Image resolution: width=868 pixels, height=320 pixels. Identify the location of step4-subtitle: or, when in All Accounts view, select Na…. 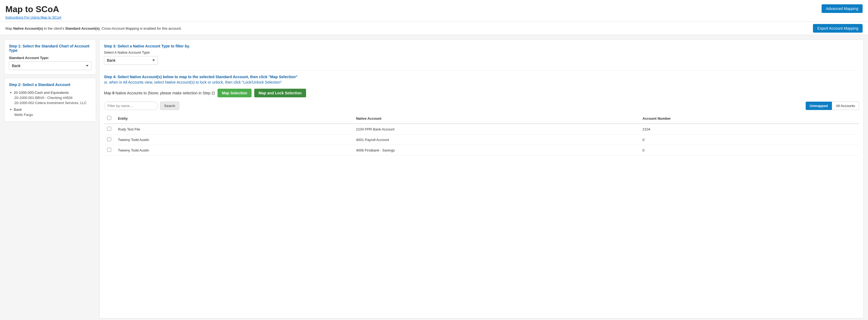
(482, 82).